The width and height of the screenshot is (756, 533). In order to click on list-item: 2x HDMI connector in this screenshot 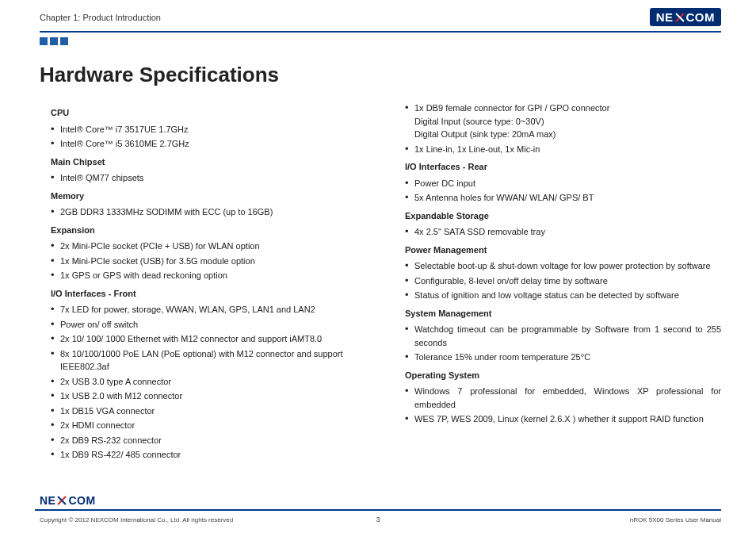, I will do `click(209, 425)`.